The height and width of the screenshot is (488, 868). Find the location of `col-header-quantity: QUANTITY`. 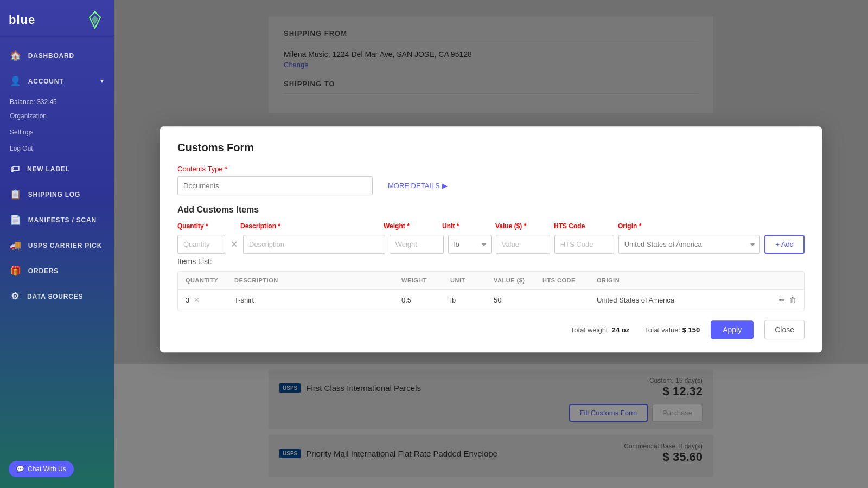

col-header-quantity: QUANTITY is located at coordinates (210, 280).